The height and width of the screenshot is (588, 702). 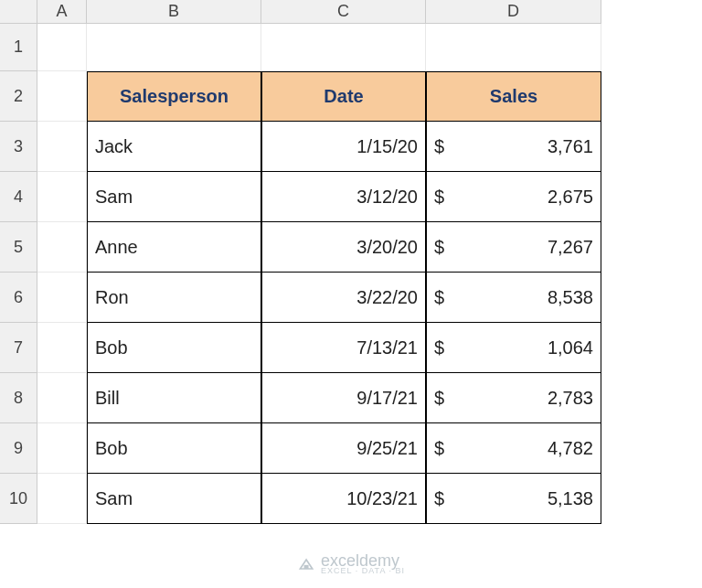 I want to click on sales-value: 2,783, so click(x=570, y=399).